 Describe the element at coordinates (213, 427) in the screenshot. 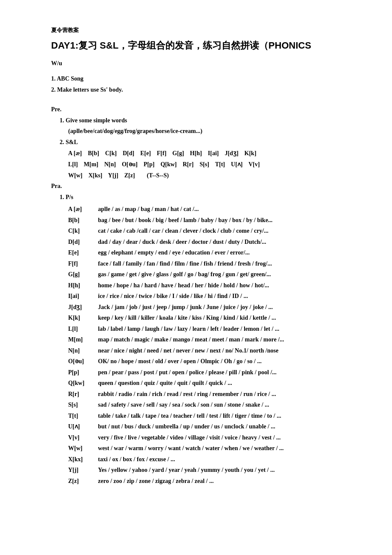

I see `word-row-u: U[ʌ] but / nut / bus / duck / umbrella /…` at that location.